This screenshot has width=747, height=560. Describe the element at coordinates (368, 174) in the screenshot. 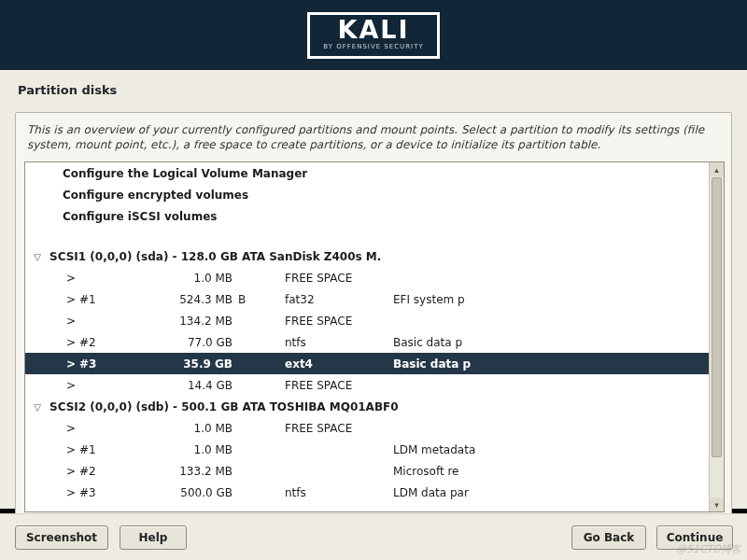

I see `config-lvm-item: Configure the Logical Volume Manager` at that location.